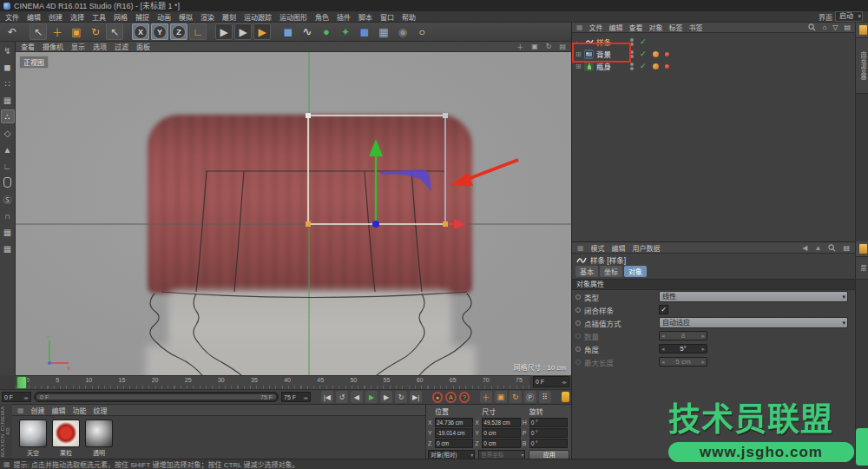 This screenshot has height=469, width=868. Describe the element at coordinates (663, 309) in the screenshot. I see `close-spline-checkbox: ✓` at that location.